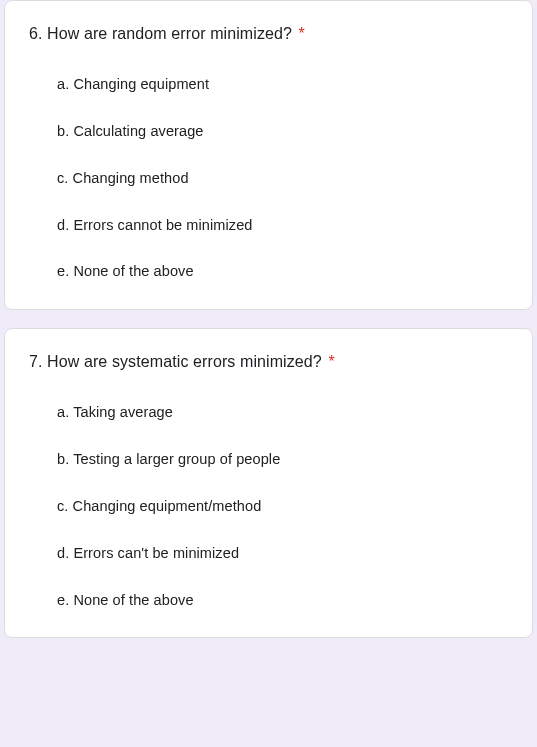 The image size is (537, 747). I want to click on question-title: 6. How are random error minimized? *, so click(268, 34).